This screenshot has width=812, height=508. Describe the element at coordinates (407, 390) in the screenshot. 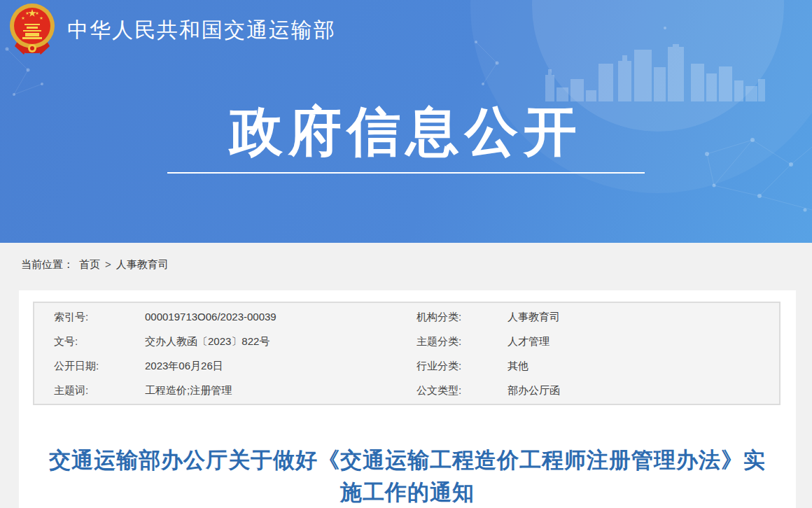

I see `doc-info-row: 主题词: 工程造价;注册管理 公文类型: 部办公厅函` at that location.